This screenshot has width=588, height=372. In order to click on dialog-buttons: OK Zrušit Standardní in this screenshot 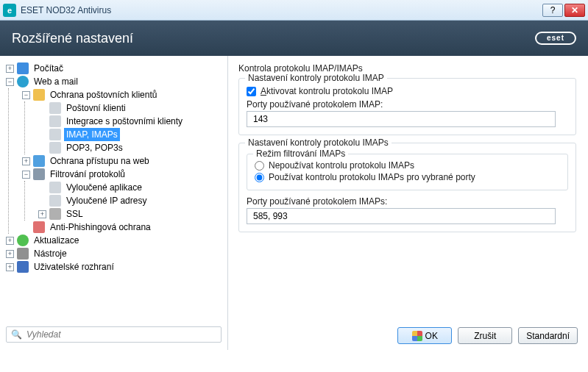, I will do `click(487, 335)`.